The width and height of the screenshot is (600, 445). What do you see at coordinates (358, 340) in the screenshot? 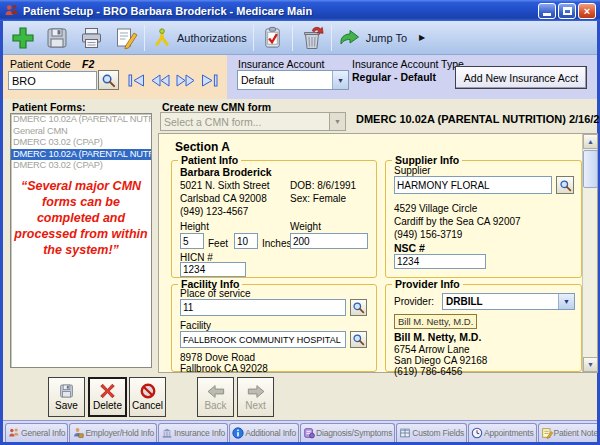
I see `facility-search-button` at bounding box center [358, 340].